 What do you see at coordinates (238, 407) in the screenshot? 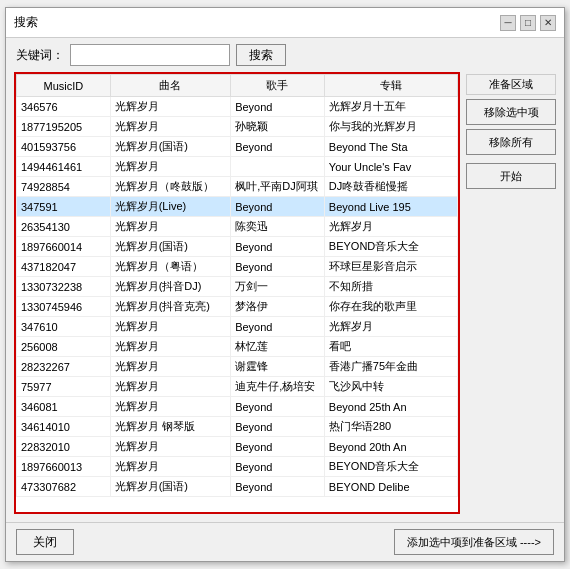
I see `table-row: 346081光辉岁月BeyondBeyond 25th An` at bounding box center [238, 407].